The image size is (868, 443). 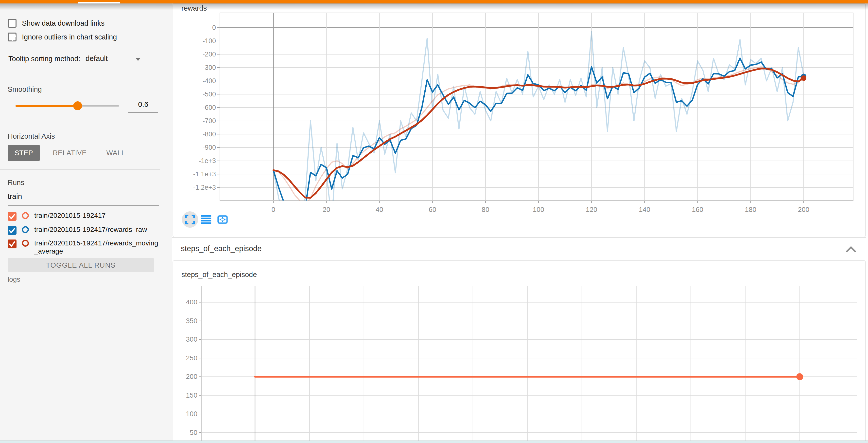 What do you see at coordinates (519, 249) in the screenshot?
I see `section-header-steps-of-each-episode: steps_of_each_episode` at bounding box center [519, 249].